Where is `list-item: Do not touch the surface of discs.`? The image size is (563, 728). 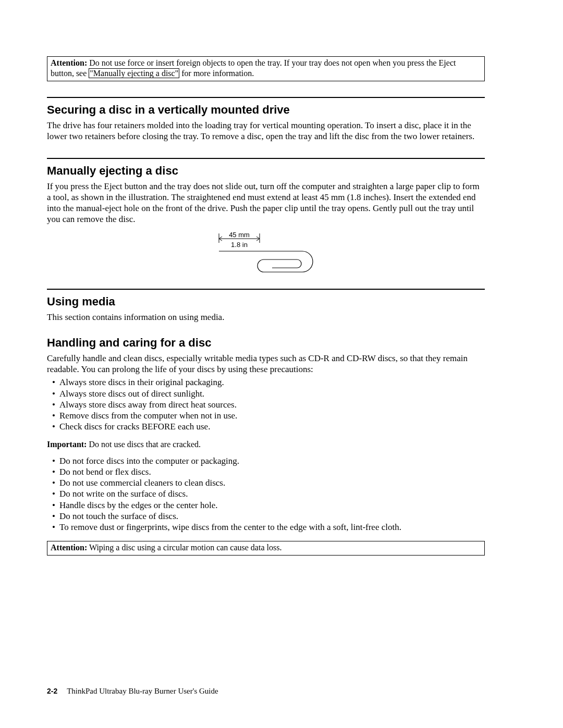
list-item: Do not touch the surface of discs. is located at coordinates (268, 516).